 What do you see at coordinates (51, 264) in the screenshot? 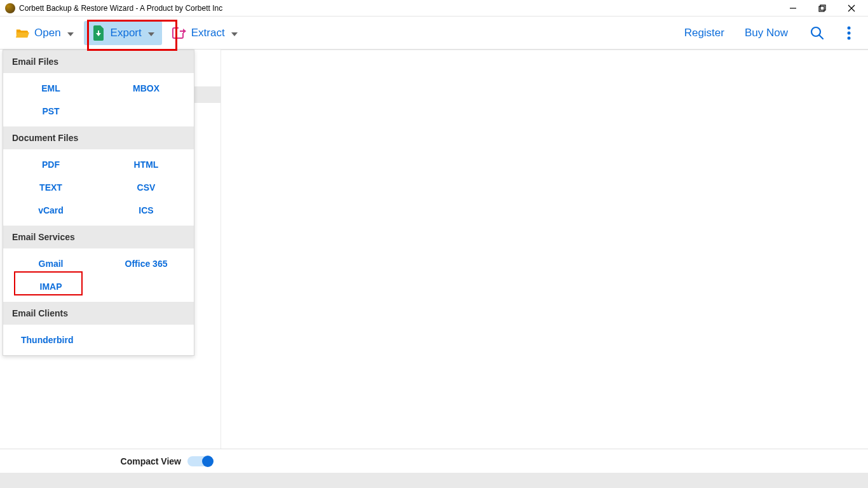
I see `dd-item-gmail: Gmail` at bounding box center [51, 264].